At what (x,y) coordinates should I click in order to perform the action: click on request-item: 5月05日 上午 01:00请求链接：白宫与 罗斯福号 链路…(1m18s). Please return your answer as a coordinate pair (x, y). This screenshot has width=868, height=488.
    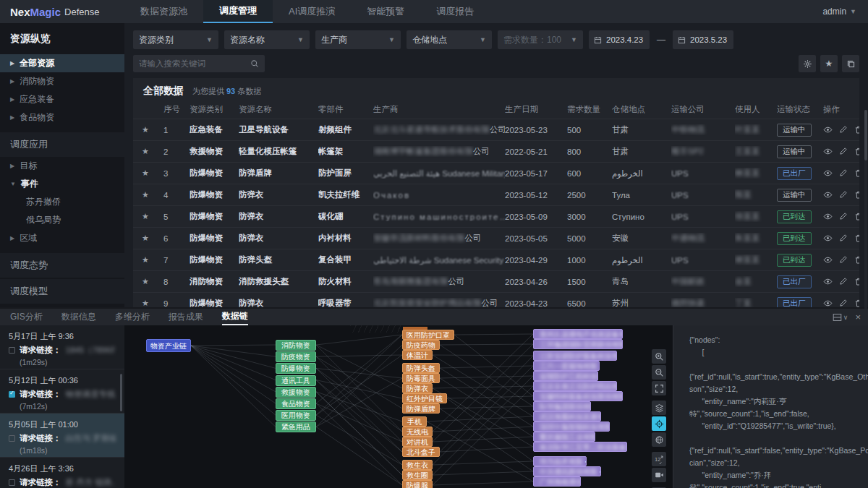
    Looking at the image, I should click on (62, 435).